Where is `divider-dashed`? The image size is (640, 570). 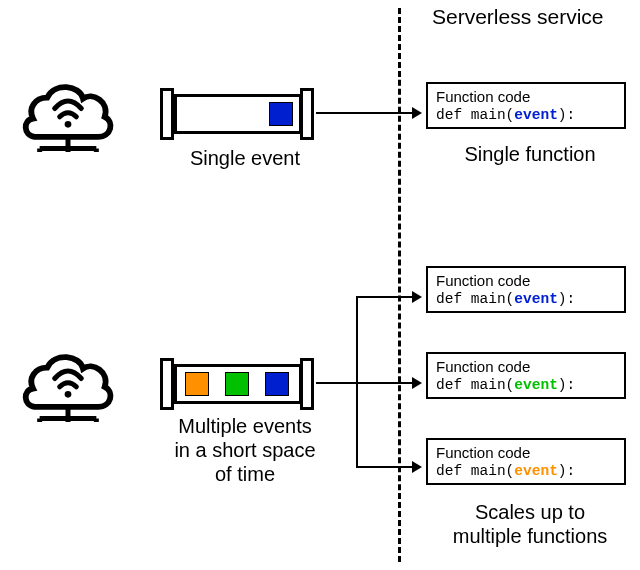 divider-dashed is located at coordinates (400, 285).